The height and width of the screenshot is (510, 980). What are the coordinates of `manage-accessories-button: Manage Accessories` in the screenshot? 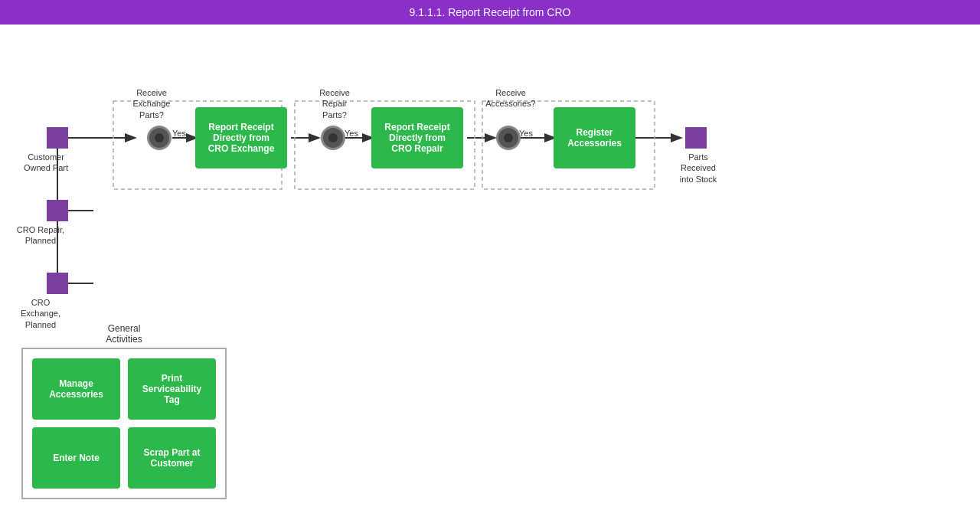 It's located at (77, 389).